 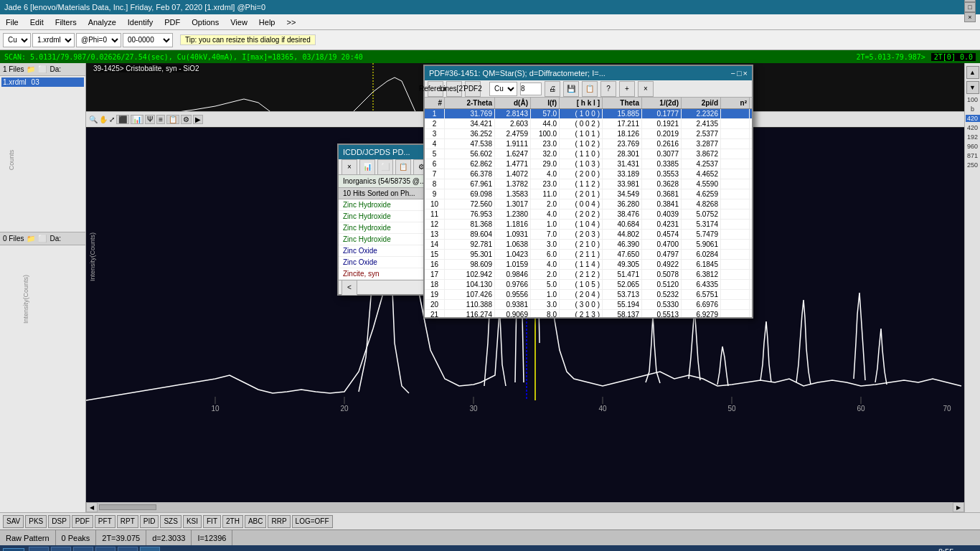 I want to click on btn-abc: ABC, so click(x=255, y=522).